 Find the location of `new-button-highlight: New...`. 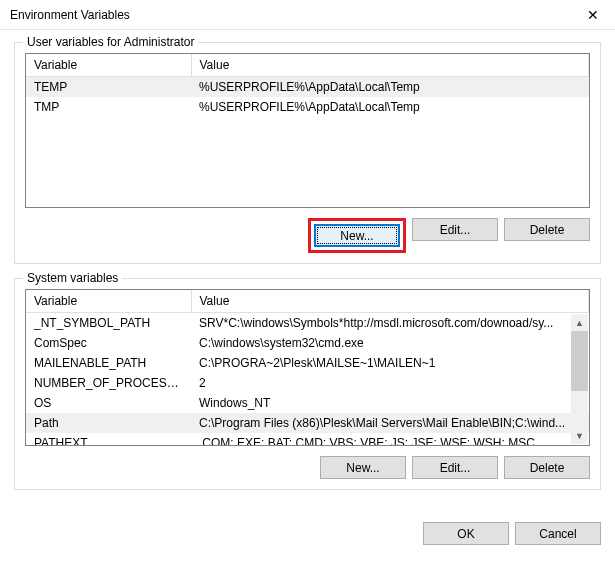

new-button-highlight: New... is located at coordinates (357, 236).